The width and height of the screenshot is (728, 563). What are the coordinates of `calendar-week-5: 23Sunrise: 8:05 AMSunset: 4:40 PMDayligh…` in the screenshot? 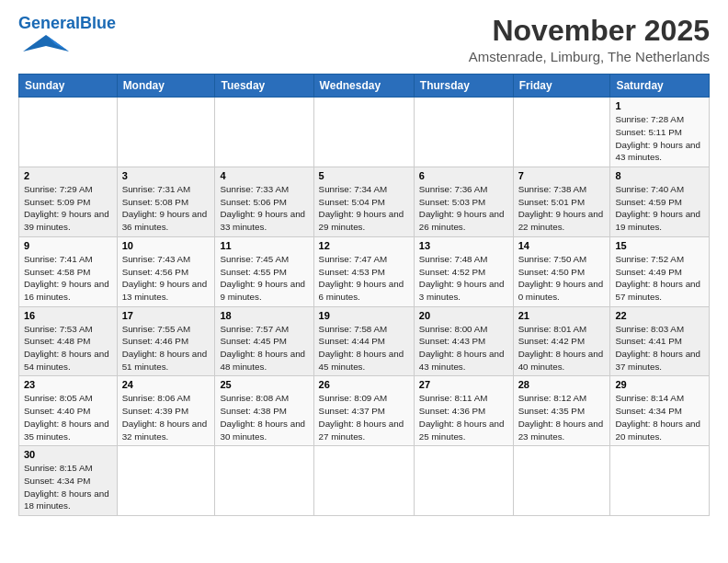 It's located at (364, 411).